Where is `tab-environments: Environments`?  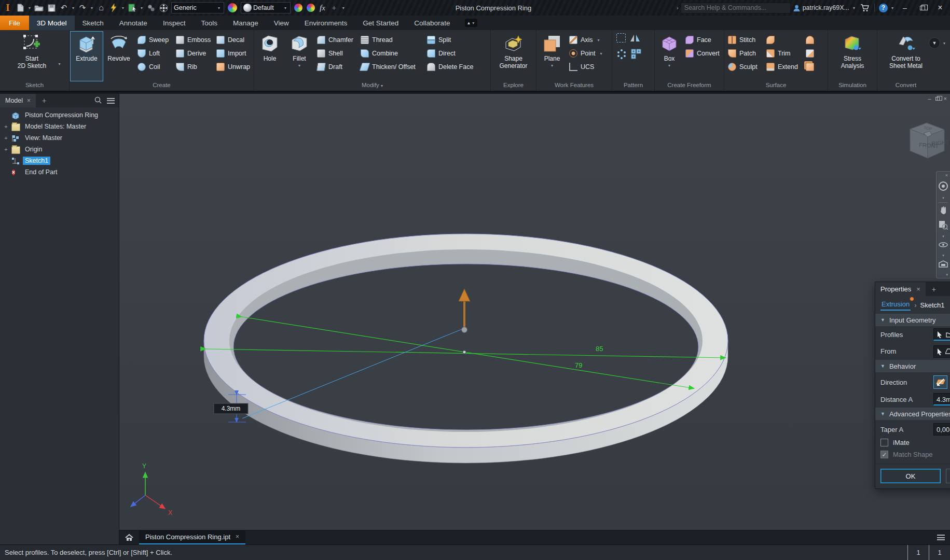
tab-environments: Environments is located at coordinates (326, 23).